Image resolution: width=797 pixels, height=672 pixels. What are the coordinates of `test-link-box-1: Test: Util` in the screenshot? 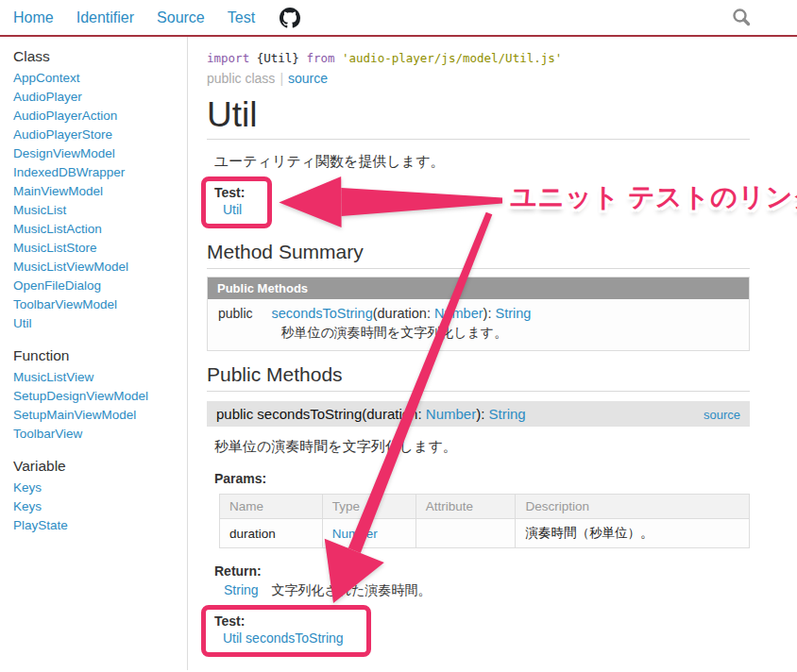 It's located at (236, 202).